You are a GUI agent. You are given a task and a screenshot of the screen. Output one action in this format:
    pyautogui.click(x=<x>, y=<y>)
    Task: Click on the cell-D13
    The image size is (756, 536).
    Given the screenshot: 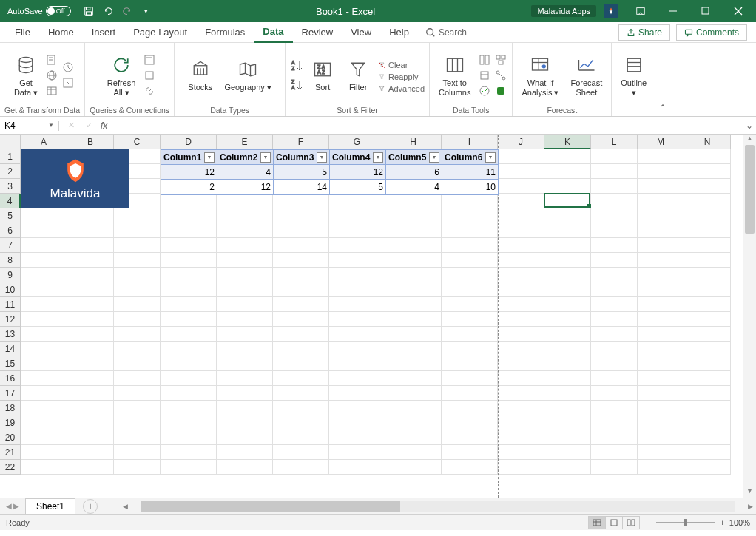 What is the action you would take?
    pyautogui.click(x=189, y=334)
    